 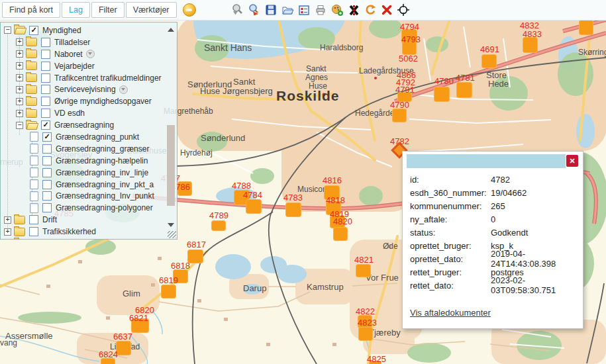 I want to click on tree-item-drift: +Drift, so click(x=83, y=220).